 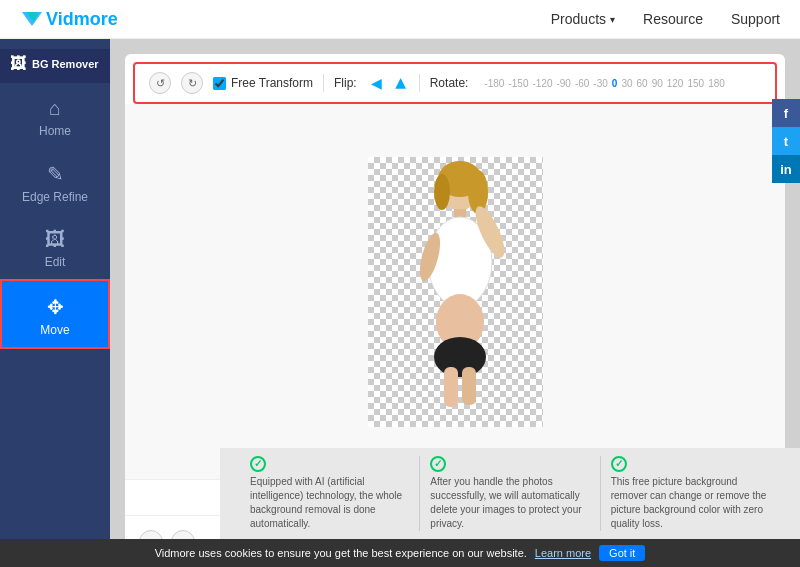 I want to click on sidebar-brand: 🖼 BG Remover, so click(x=55, y=66).